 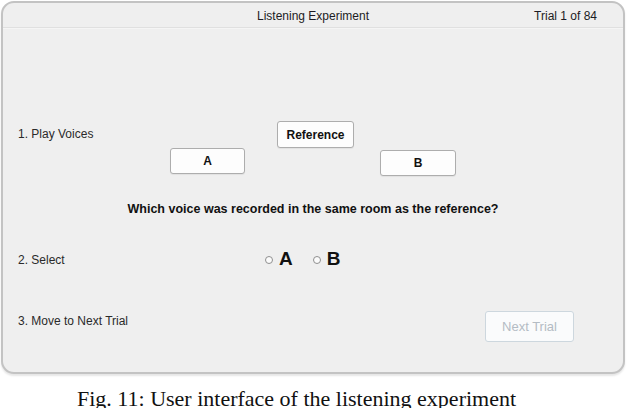 I want to click on radio-b-label: B, so click(x=334, y=258).